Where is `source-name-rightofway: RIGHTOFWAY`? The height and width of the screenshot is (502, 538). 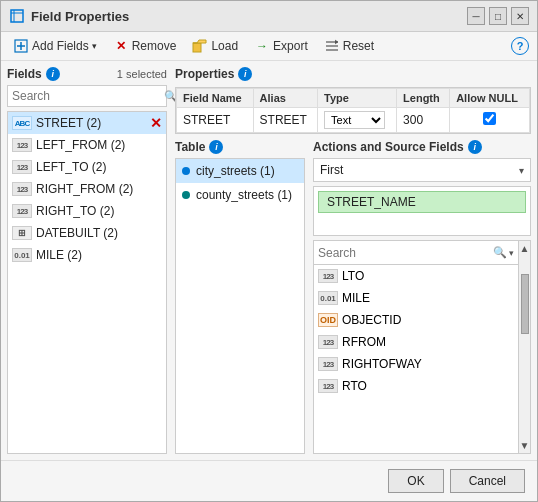 source-name-rightofway: RIGHTOFWAY is located at coordinates (382, 364).